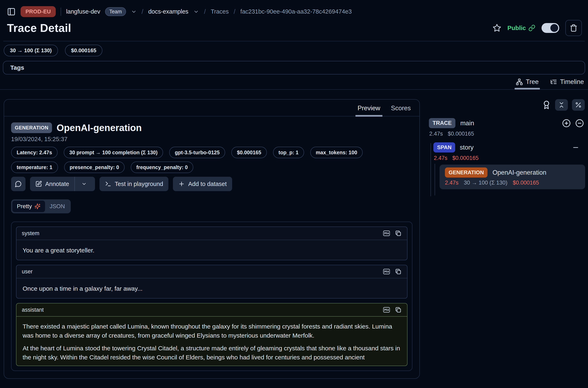 Image resolution: width=588 pixels, height=388 pixels. What do you see at coordinates (162, 167) in the screenshot?
I see `frequency-penalty-badge: frequency_penalty: 0` at bounding box center [162, 167].